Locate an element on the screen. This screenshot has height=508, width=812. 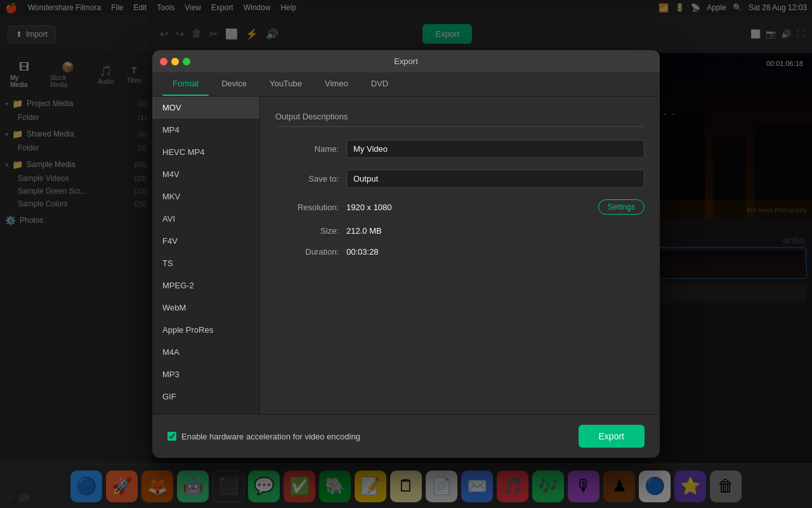
format-item-mp4: MP4 is located at coordinates (206, 130).